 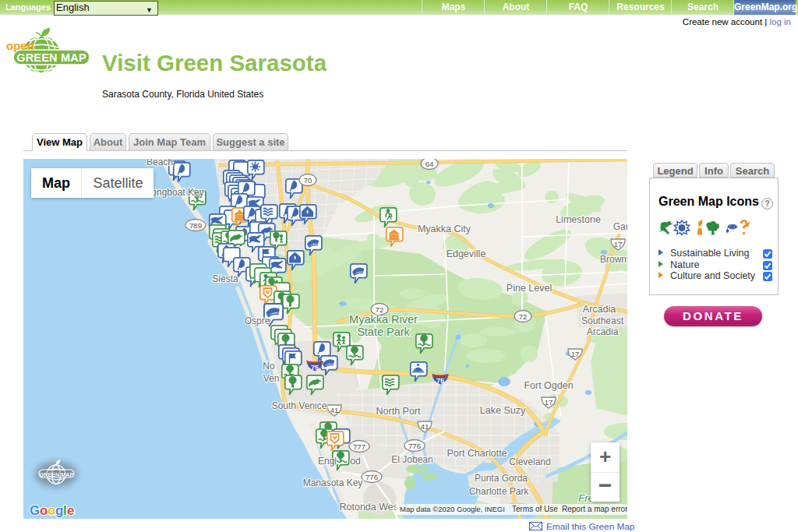 I want to click on svg-text: 789, so click(x=196, y=226).